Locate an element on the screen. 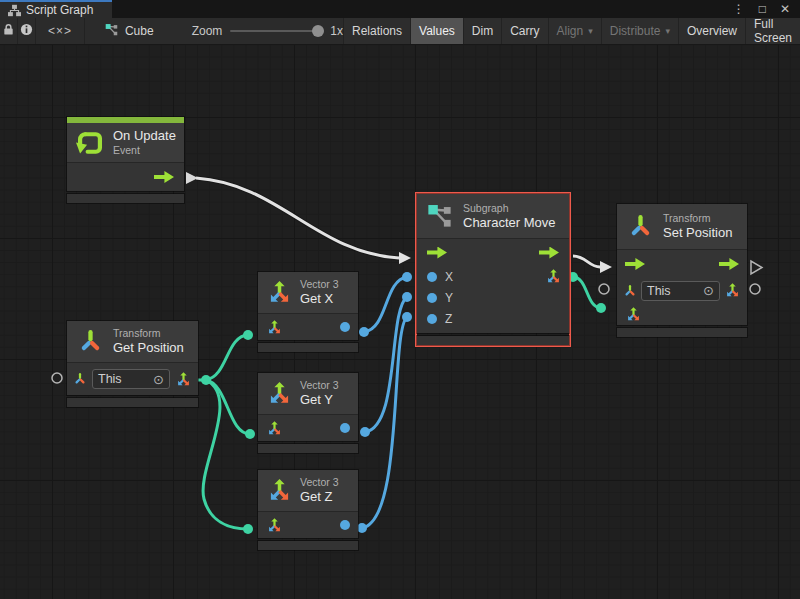 The width and height of the screenshot is (800, 599). node-type: Transform is located at coordinates (148, 334).